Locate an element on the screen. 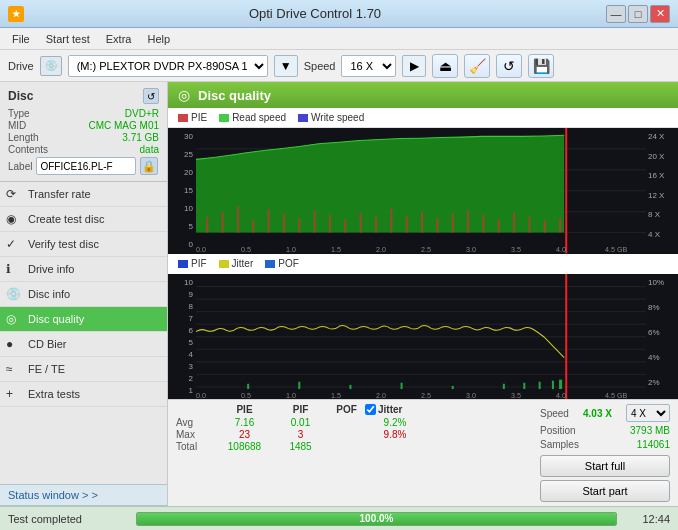 Image resolution: width=678 pixels, height=530 pixels. sidebar-item-disc-info: 💿 Disc info is located at coordinates (84, 294).